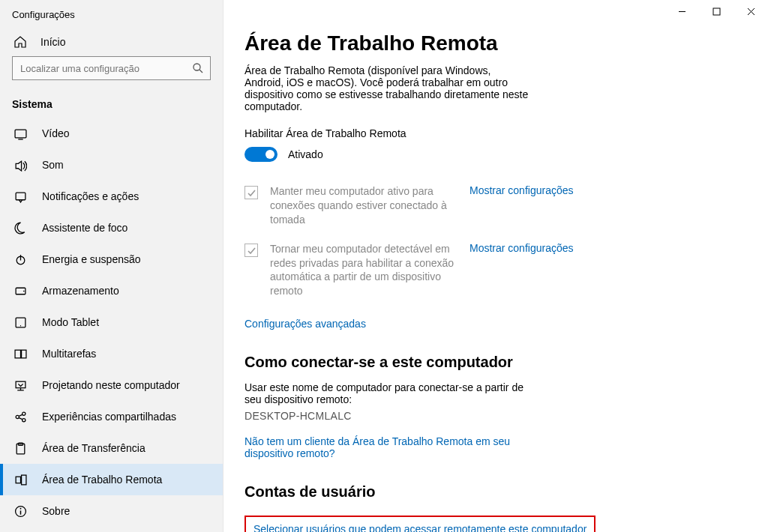 The height and width of the screenshot is (532, 768). Describe the element at coordinates (111, 354) in the screenshot. I see `nav-item-multitask: Multitarefas` at that location.